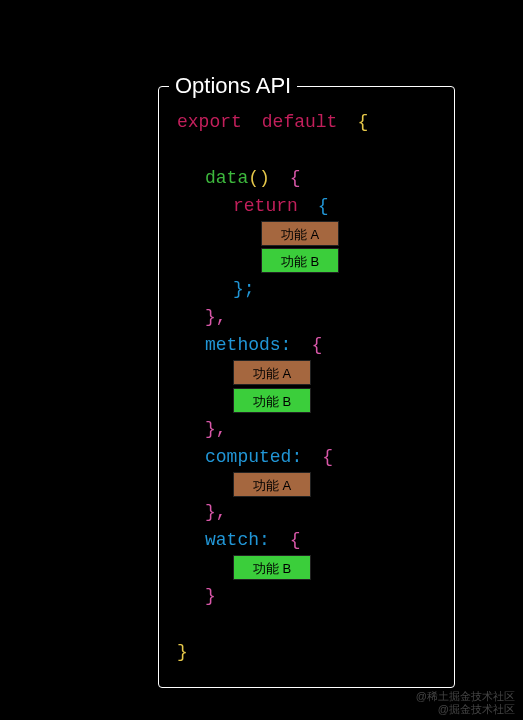  Describe the element at coordinates (272, 569) in the screenshot. I see `watch-tags: 功能 B` at that location.